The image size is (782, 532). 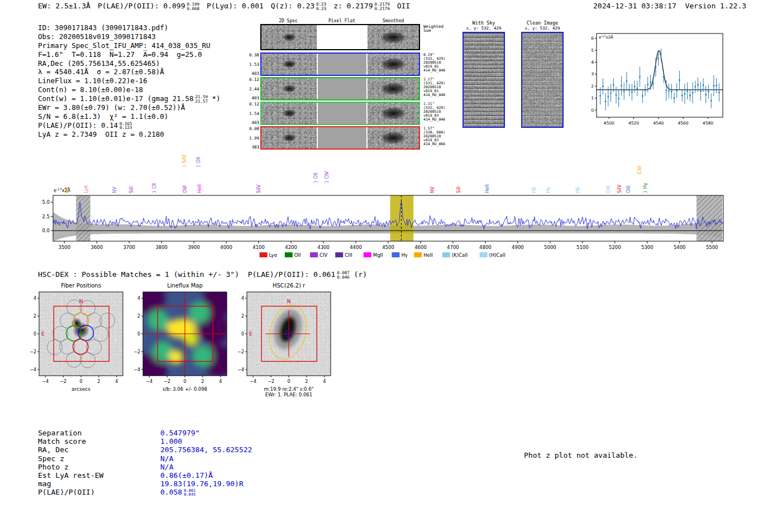 What do you see at coordinates (306, 382) in the screenshot?
I see `x-tick-label: 2` at bounding box center [306, 382].